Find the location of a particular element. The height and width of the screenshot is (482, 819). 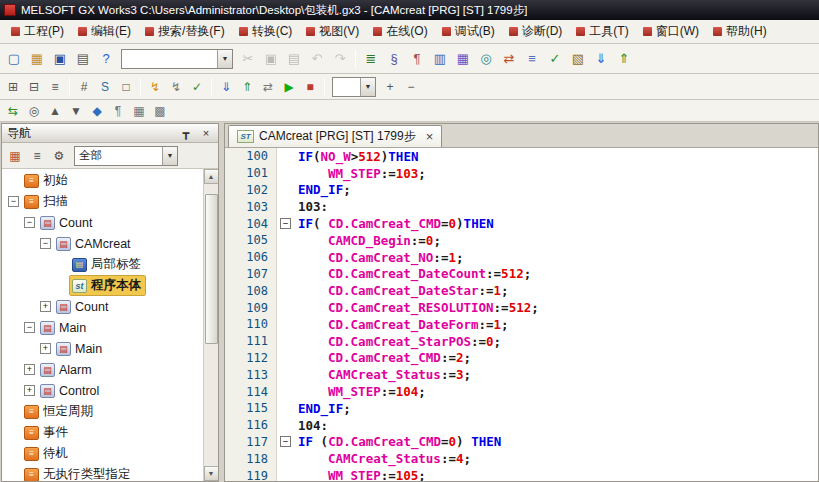

tree-filter-combo: 全部▼ is located at coordinates (126, 156).